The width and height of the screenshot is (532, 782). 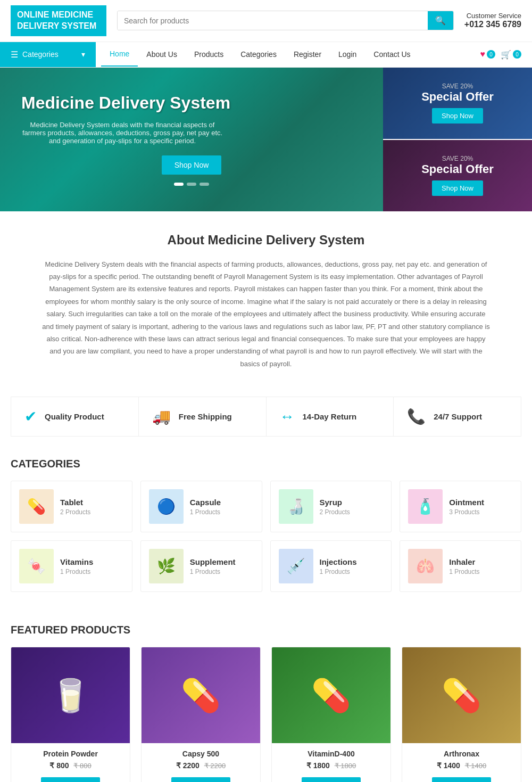 What do you see at coordinates (335, 503) in the screenshot?
I see `syrup-name: Syrup` at bounding box center [335, 503].